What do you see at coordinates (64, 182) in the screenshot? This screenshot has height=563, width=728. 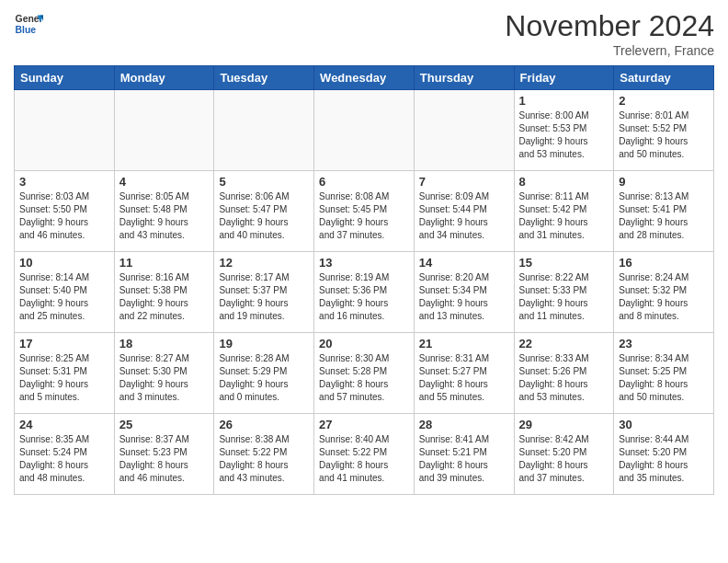 I see `day-number: 3` at bounding box center [64, 182].